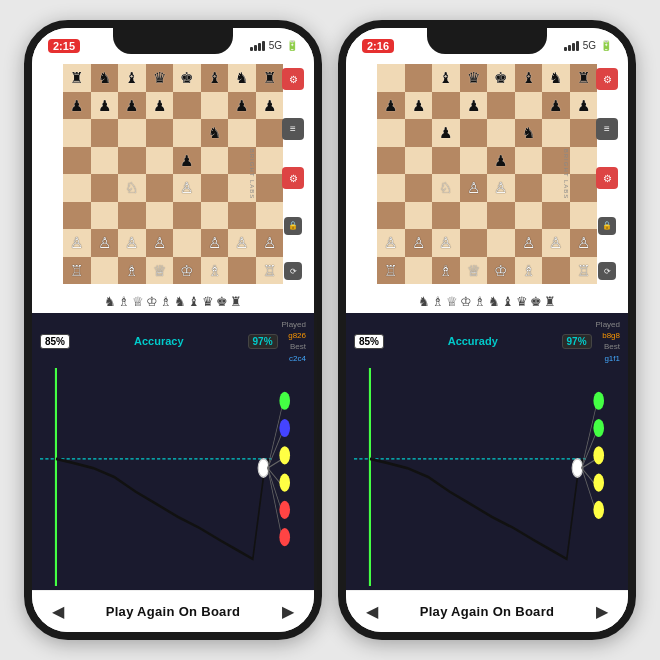  Describe the element at coordinates (293, 178) in the screenshot. I see `gear-btn-1: ⚙` at that location.